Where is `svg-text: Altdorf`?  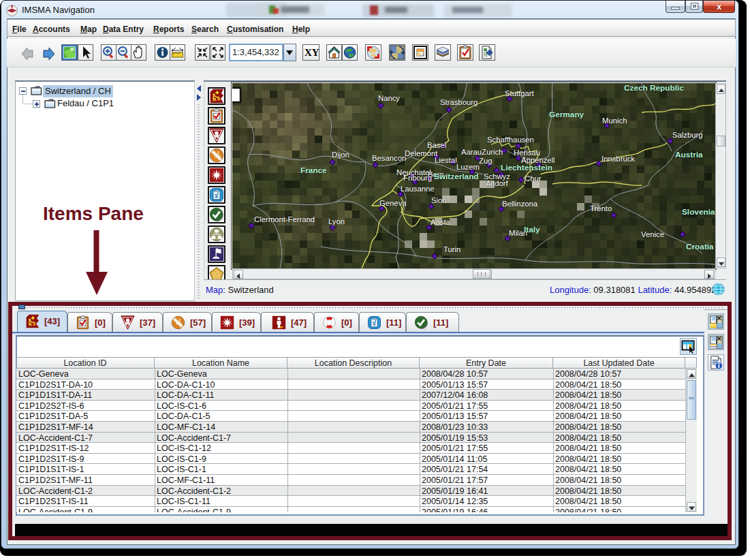
svg-text: Altdorf is located at coordinates (497, 183).